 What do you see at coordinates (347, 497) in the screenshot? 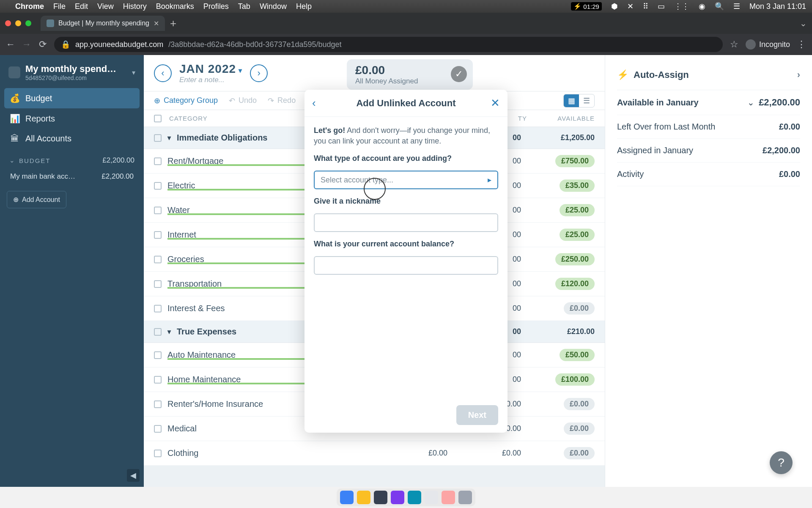
I see `dock-finder-icon` at bounding box center [347, 497].